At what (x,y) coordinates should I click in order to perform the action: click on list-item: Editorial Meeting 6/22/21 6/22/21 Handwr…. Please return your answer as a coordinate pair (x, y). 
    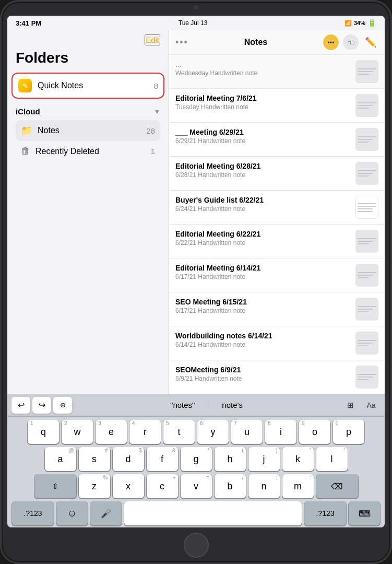
    Looking at the image, I should click on (277, 241).